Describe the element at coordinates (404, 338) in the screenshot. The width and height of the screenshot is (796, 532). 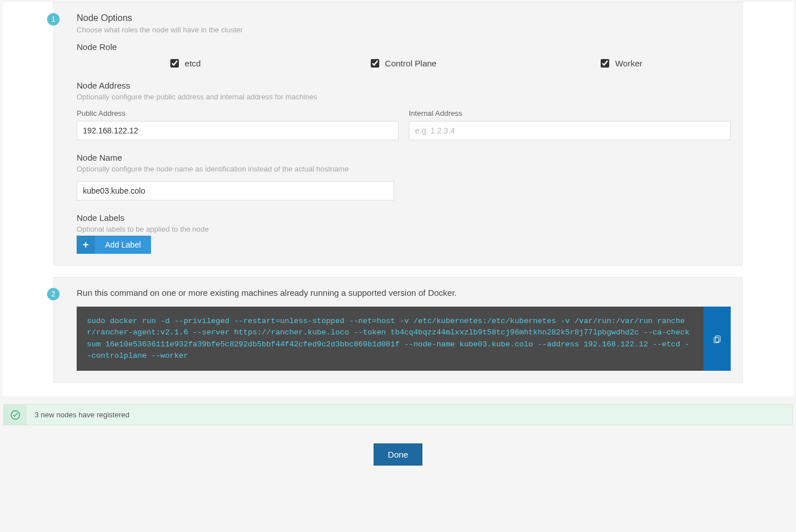
I see `command-row: sudo docker run -d --privileged --restar…` at that location.